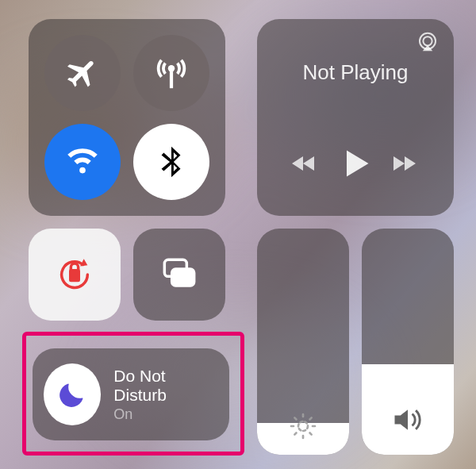 Image resolution: width=476 pixels, height=469 pixels. What do you see at coordinates (171, 162) in the screenshot?
I see `bluetooth-icon` at bounding box center [171, 162].